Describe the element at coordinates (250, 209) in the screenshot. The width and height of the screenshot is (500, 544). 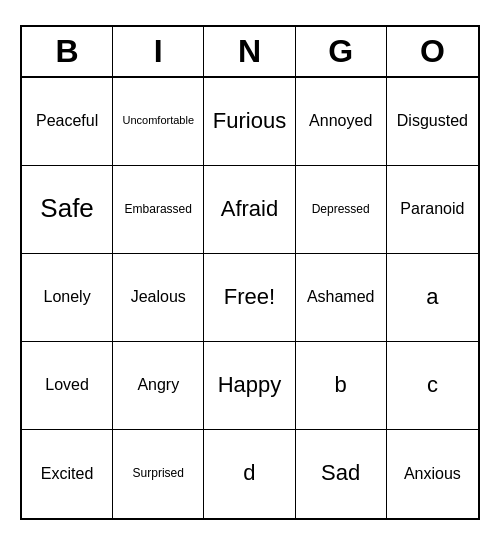
I see `cell-text: Afraid` at that location.